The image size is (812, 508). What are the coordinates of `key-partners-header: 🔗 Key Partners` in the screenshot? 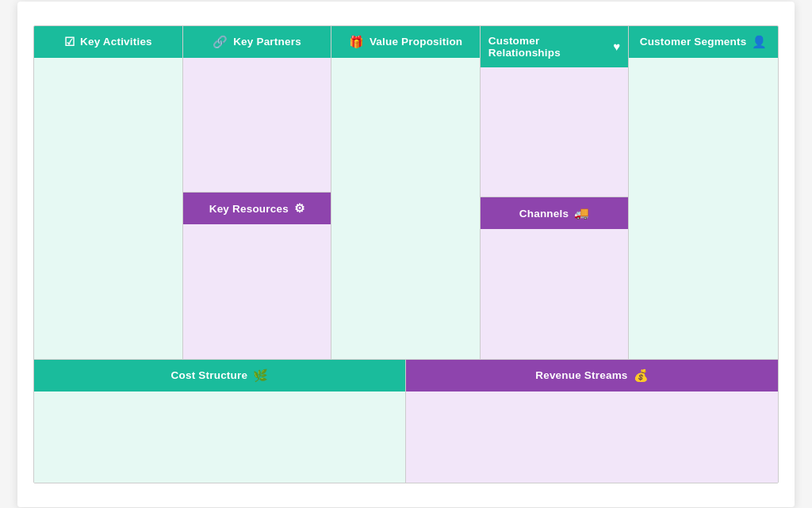 It's located at (257, 42).